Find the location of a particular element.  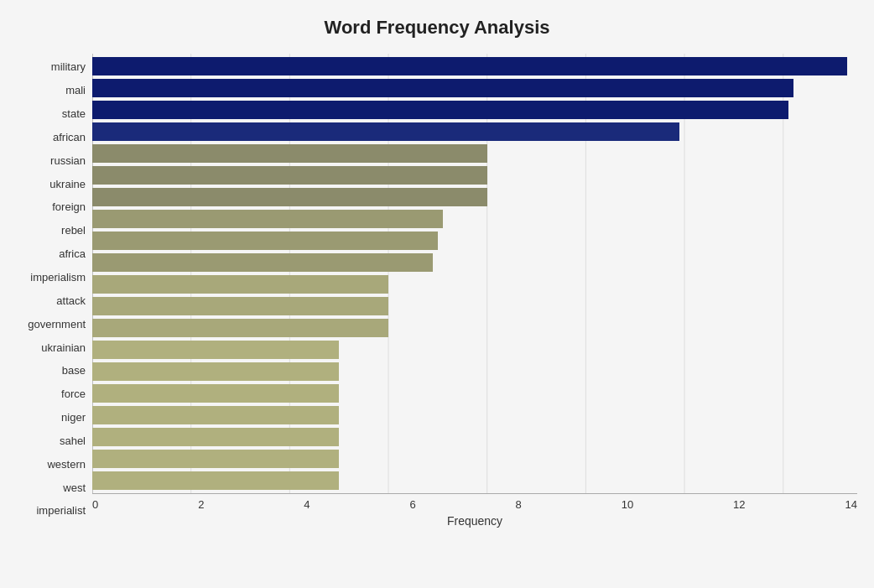

bar-russian is located at coordinates (290, 154).